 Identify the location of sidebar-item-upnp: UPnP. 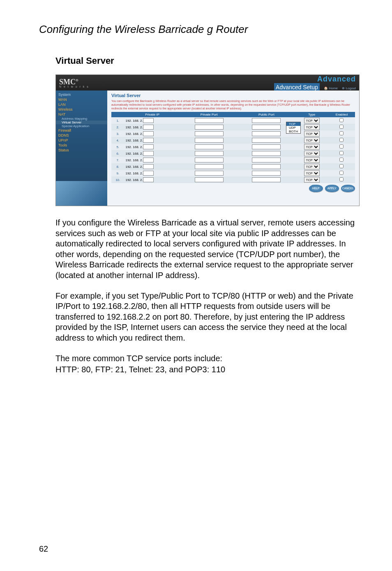
(81, 140).